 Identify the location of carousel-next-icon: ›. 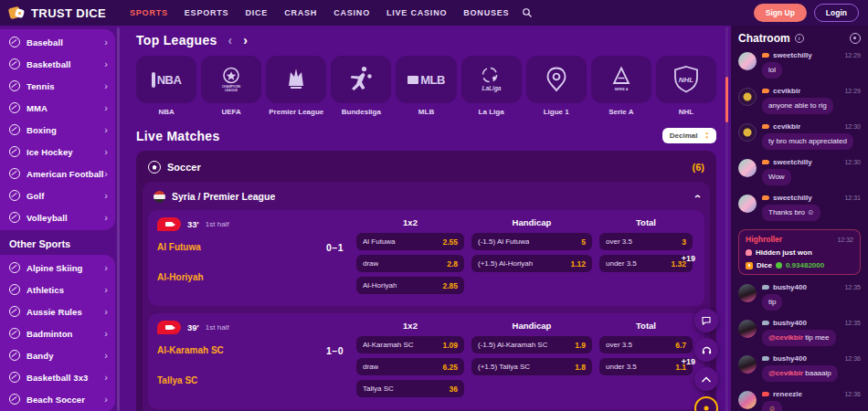
(245, 40).